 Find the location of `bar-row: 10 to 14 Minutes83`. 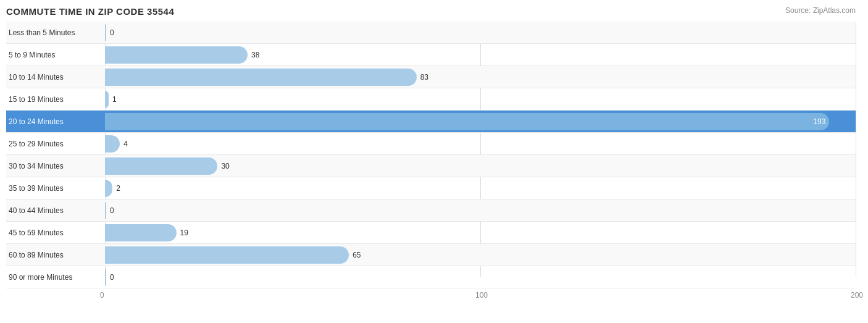

bar-row: 10 to 14 Minutes83 is located at coordinates (431, 77).